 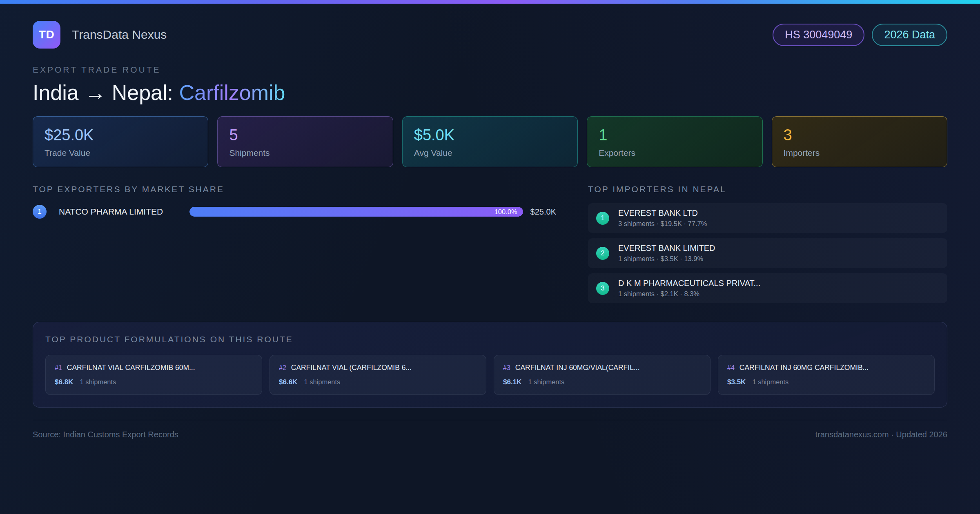 I want to click on importer-name: D K M PHARMACEUTICALS PRIVAT..., so click(x=689, y=283).